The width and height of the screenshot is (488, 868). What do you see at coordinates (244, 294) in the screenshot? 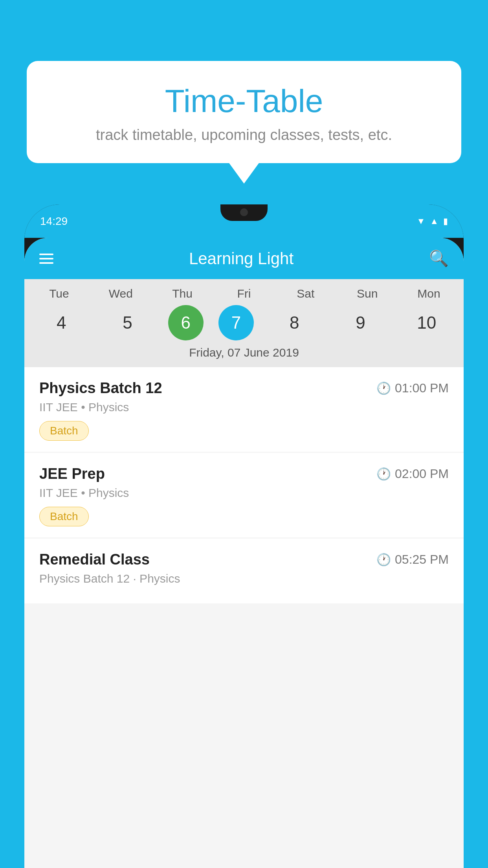
I see `day-label-fri: Fri` at bounding box center [244, 294].